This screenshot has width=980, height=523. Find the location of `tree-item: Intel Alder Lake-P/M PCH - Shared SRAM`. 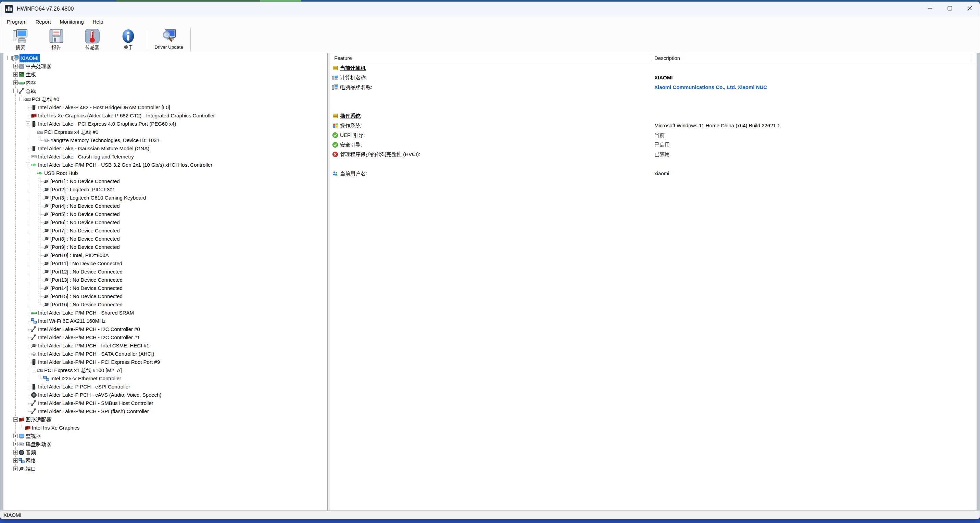

tree-item: Intel Alder Lake-P/M PCH - Shared SRAM is located at coordinates (165, 313).